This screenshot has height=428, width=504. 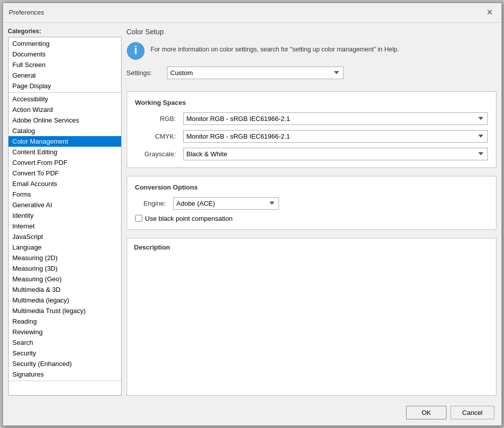 What do you see at coordinates (65, 76) in the screenshot?
I see `sidebar-item-general: General` at bounding box center [65, 76].